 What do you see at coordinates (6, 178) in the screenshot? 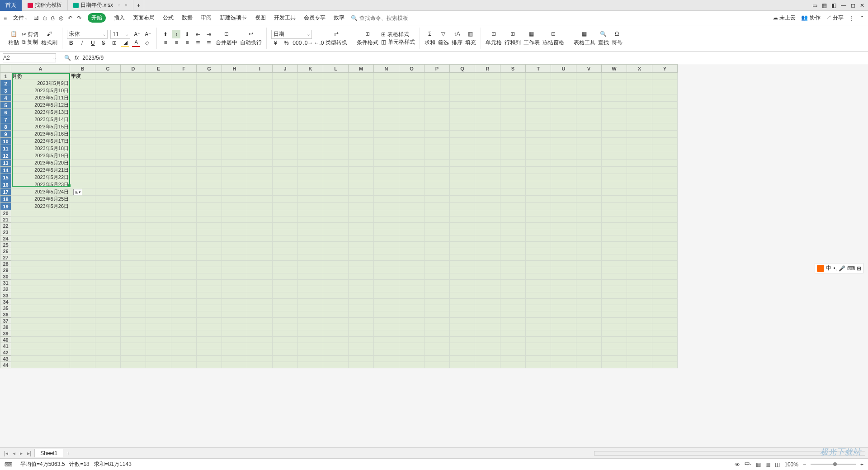
I see `row-header: 15` at bounding box center [6, 178].